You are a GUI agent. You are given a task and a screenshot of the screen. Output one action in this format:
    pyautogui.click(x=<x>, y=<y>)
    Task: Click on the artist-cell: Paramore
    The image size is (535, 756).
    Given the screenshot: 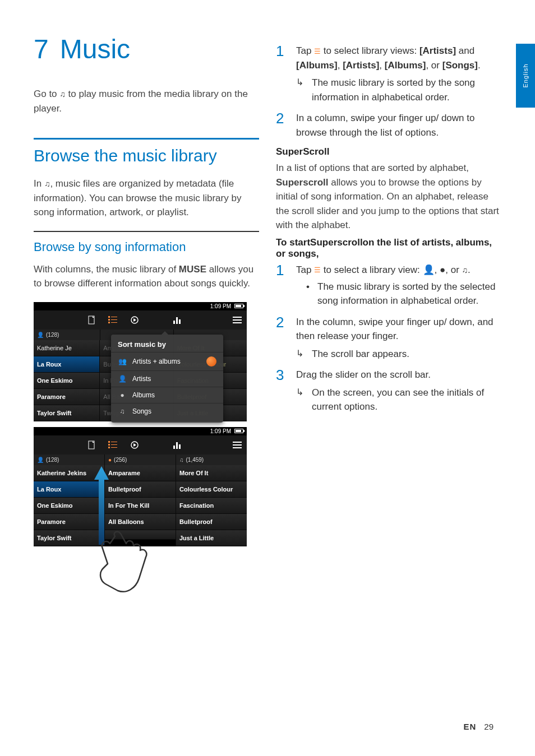 What is the action you would take?
    pyautogui.click(x=66, y=397)
    